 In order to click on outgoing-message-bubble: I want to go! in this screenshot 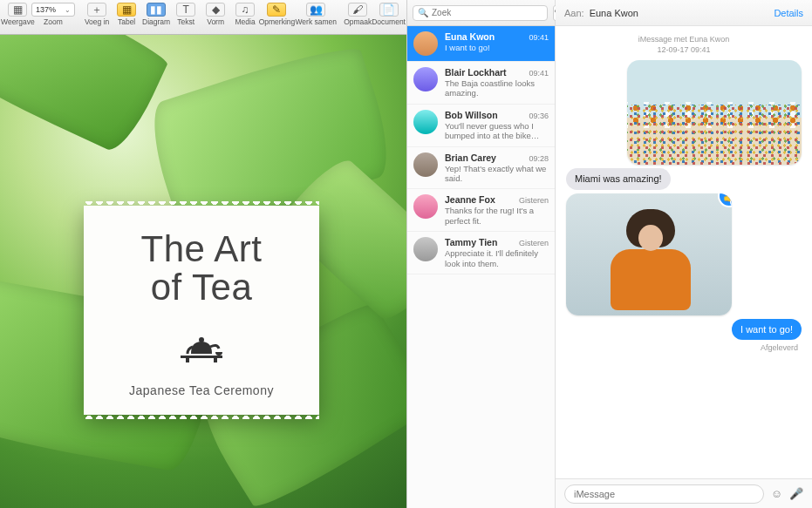, I will do `click(767, 329)`.